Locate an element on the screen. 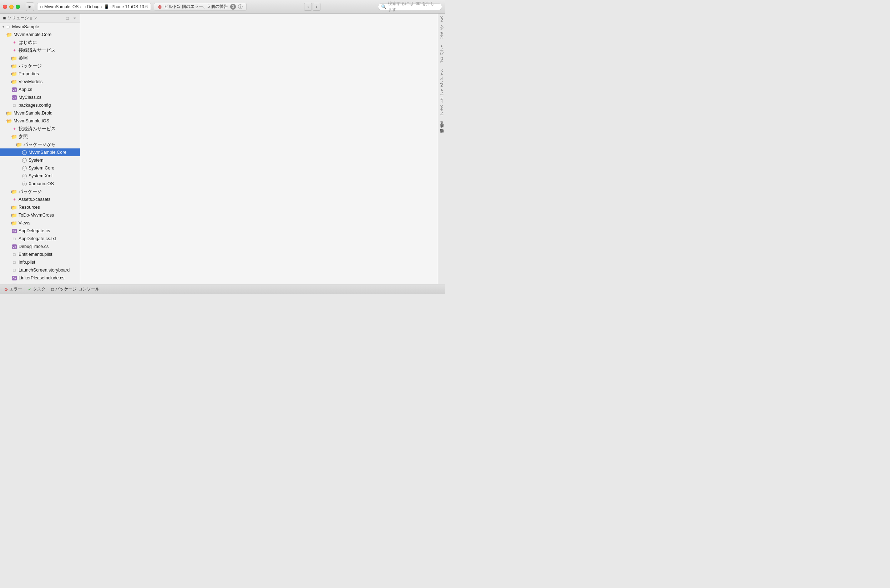 This screenshot has width=890, height=588. breadcrumb-device-icon: 📱 is located at coordinates (107, 7).